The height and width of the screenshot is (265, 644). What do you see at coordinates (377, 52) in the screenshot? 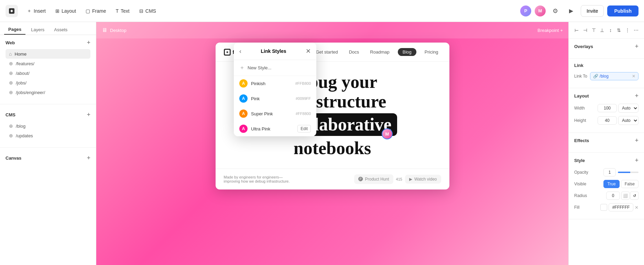
I see `site-nav-links: Get started Docs Roadmap Blog Pricing` at bounding box center [377, 52].